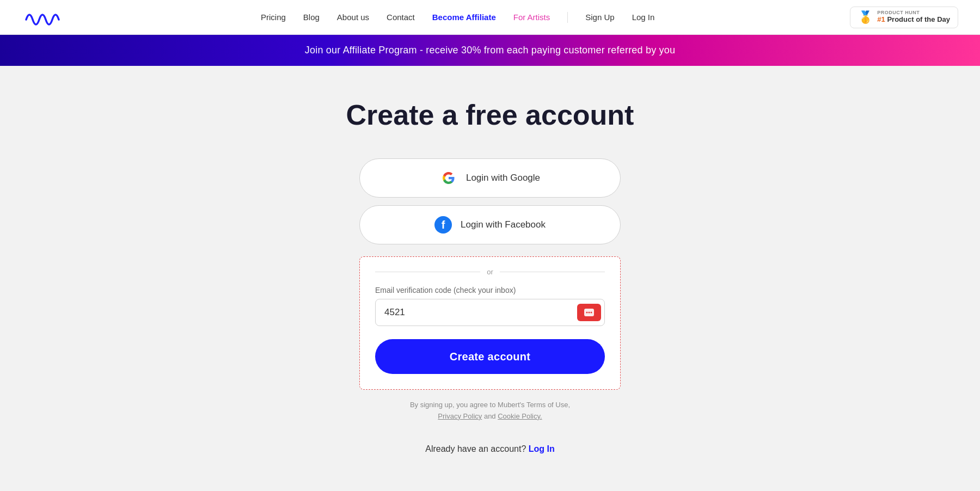  Describe the element at coordinates (490, 290) in the screenshot. I see `email-field-label: Email verification code (check your inbo…` at that location.